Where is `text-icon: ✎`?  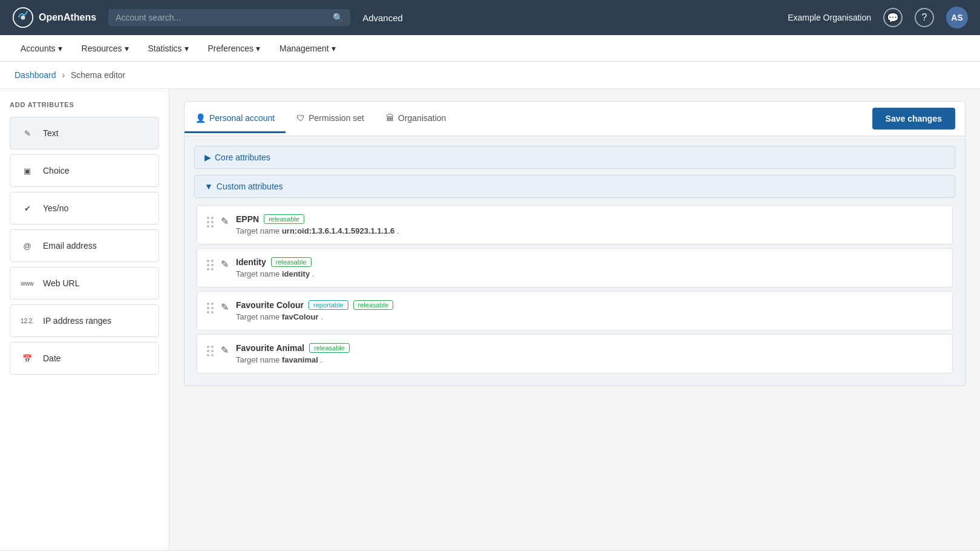 text-icon: ✎ is located at coordinates (27, 133).